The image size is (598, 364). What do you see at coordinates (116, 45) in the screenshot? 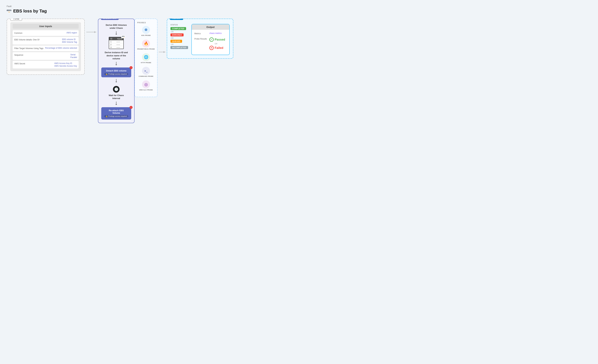
I see `table-row-2: 2——` at bounding box center [116, 45].